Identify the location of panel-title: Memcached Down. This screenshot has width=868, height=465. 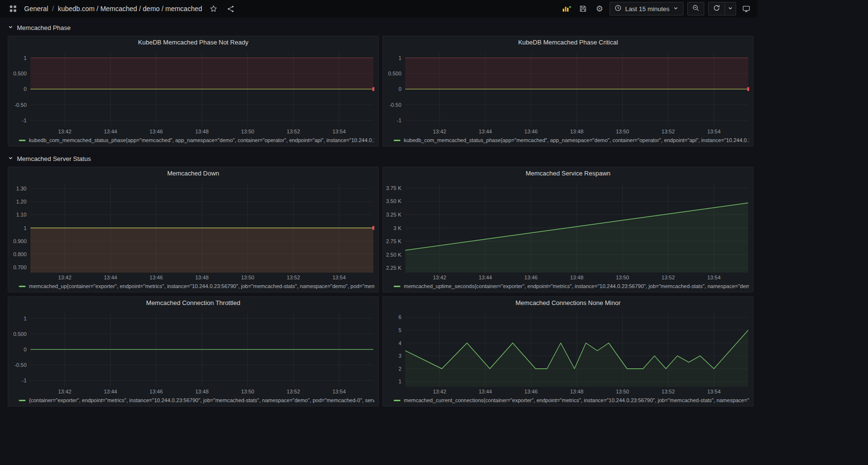
(193, 174).